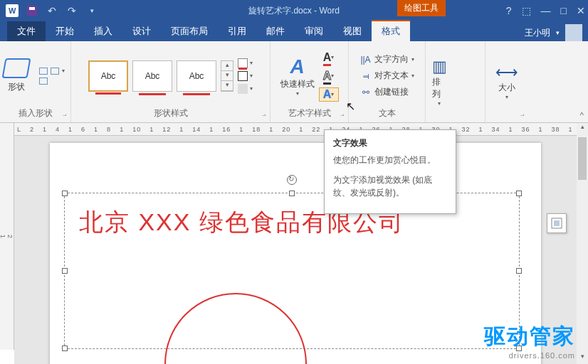 The image size is (588, 364). I want to click on quick-access-toolbar: W ↶ ↷ ▾, so click(50, 11).